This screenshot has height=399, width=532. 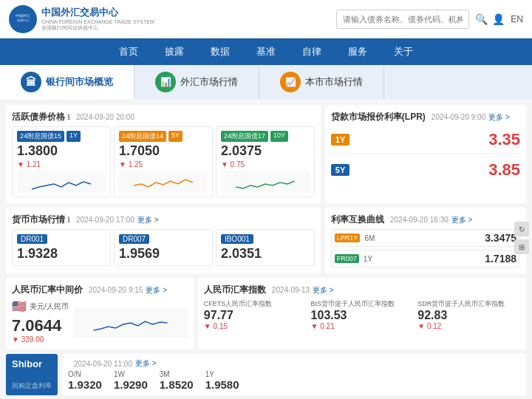 I want to click on nav-item-自律: 自律, so click(x=312, y=52).